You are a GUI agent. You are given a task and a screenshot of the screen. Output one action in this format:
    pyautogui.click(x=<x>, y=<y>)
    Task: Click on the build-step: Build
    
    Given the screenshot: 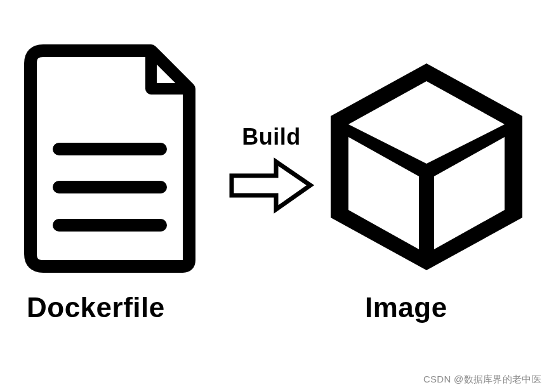 What is the action you would take?
    pyautogui.click(x=268, y=174)
    